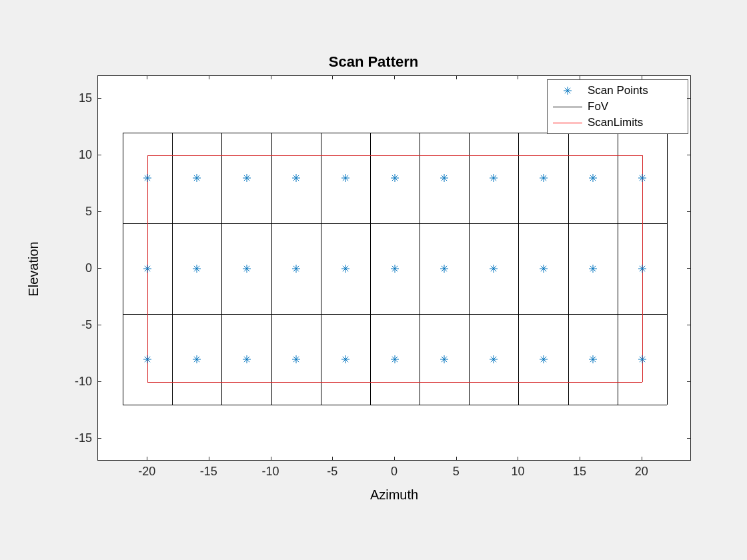 The width and height of the screenshot is (747, 560). Describe the element at coordinates (79, 439) in the screenshot. I see `y-tick-label: -15` at that location.